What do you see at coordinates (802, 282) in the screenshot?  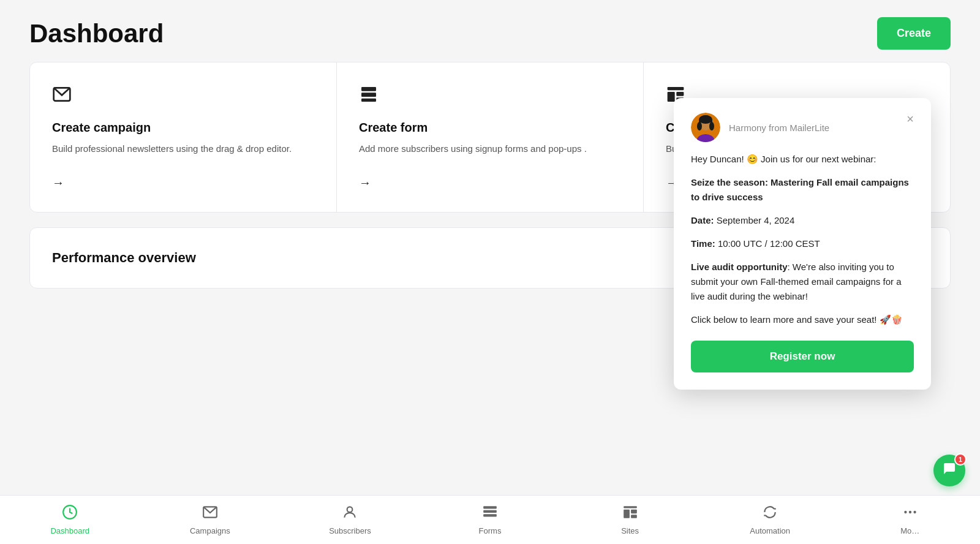 I see `popup-audit: Live audit opportunity: We're also invit…` at bounding box center [802, 282].